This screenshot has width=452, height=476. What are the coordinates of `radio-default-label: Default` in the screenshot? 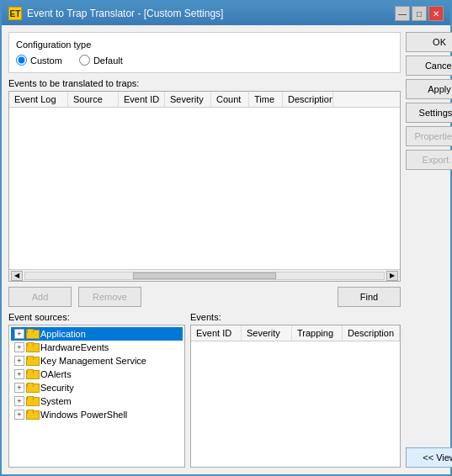 It's located at (108, 61).